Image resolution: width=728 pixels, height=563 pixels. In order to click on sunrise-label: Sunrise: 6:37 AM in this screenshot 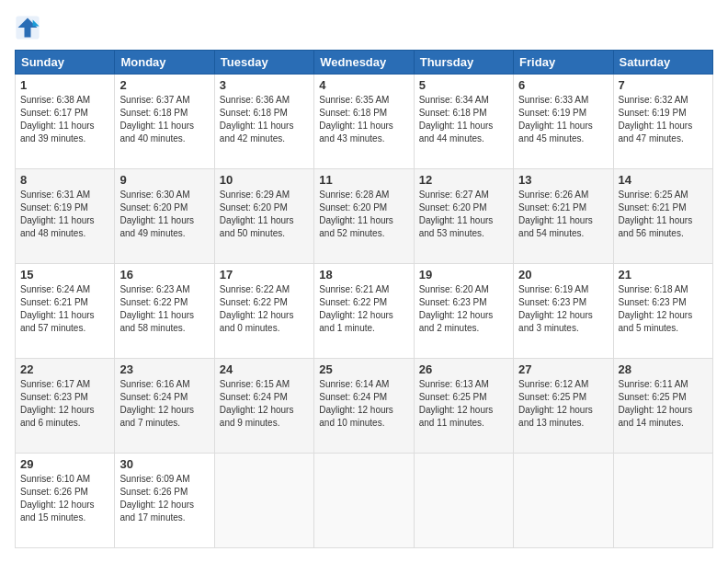, I will do `click(154, 99)`.